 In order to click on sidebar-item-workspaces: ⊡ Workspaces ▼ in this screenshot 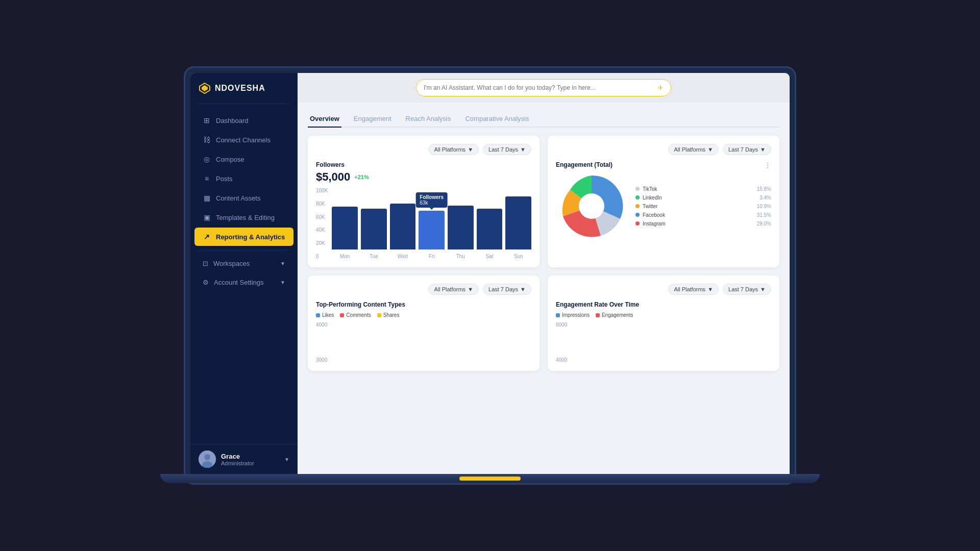, I will do `click(244, 263)`.